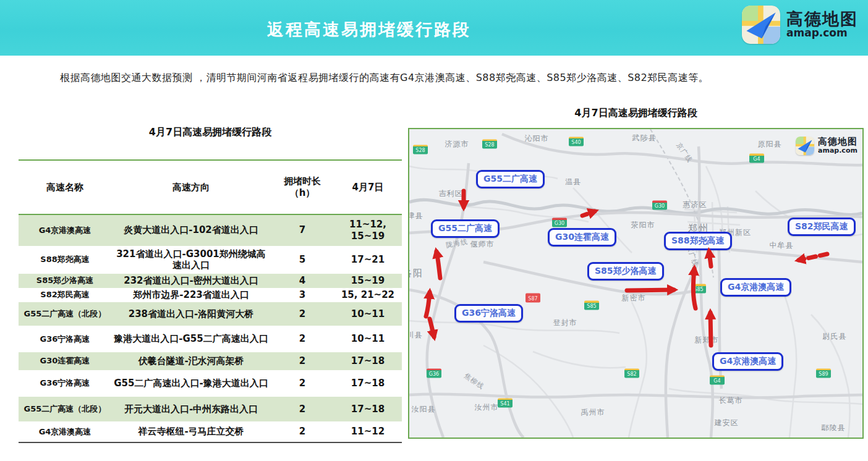 The height and width of the screenshot is (461, 868). What do you see at coordinates (368, 281) in the screenshot?
I see `table-cell: 15~19` at bounding box center [368, 281].